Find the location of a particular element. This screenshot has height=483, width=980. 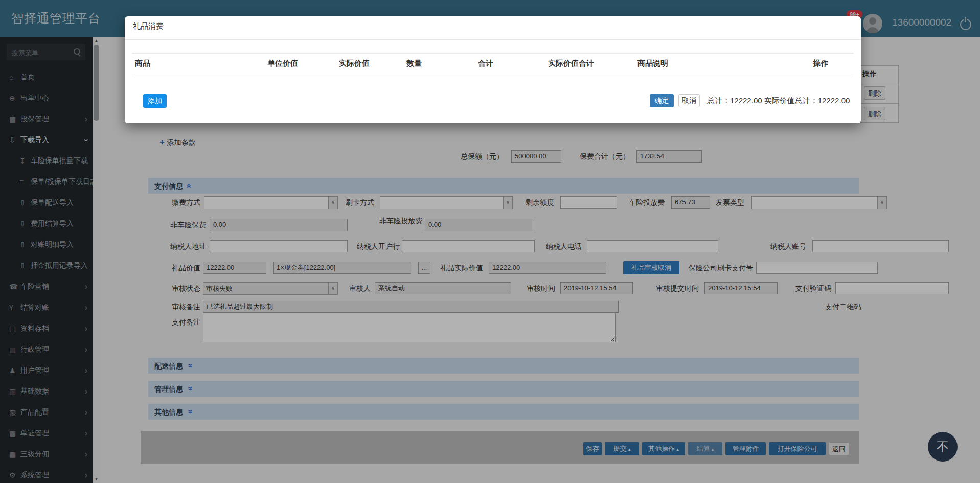

modal-title: 礼品消费 is located at coordinates (148, 27).